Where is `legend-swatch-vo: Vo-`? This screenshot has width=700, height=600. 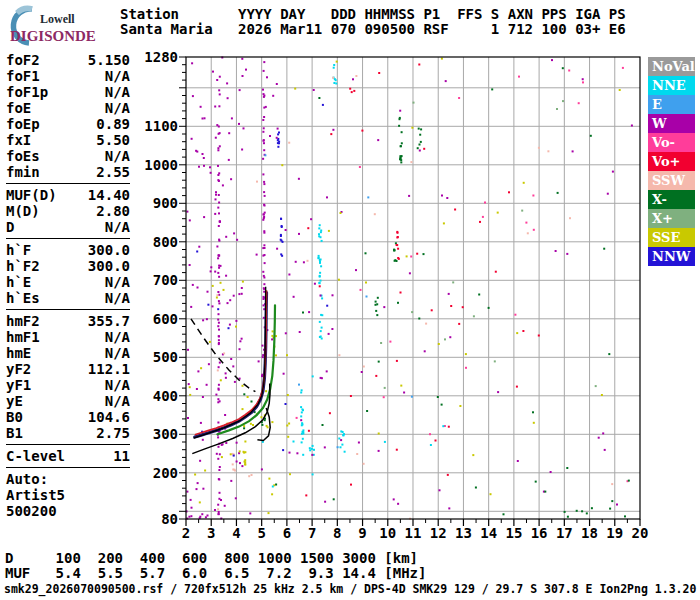
legend-swatch-vo: Vo- is located at coordinates (672, 142).